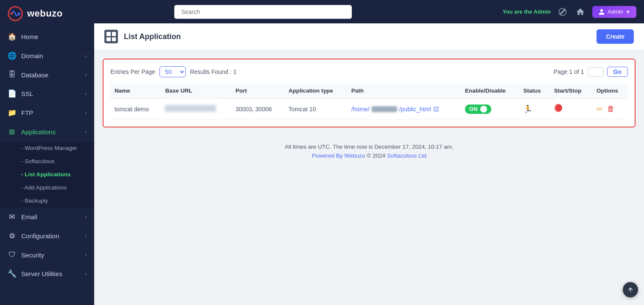  I want to click on sidebar-item-applications-label: Applications, so click(38, 132).